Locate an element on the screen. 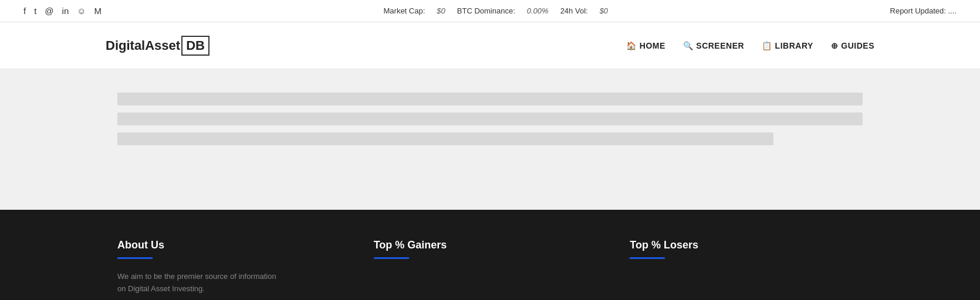 The image size is (980, 300). logo-suffix: DB is located at coordinates (195, 46).